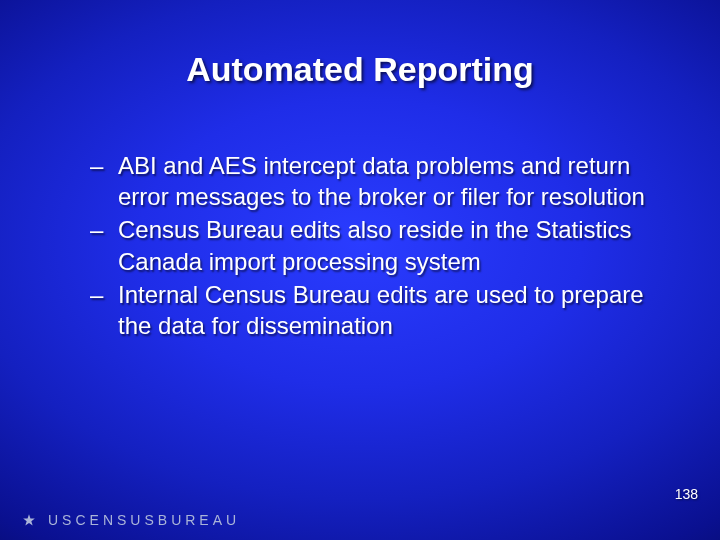 Image resolution: width=720 pixels, height=540 pixels. Describe the element at coordinates (382, 181) in the screenshot. I see `bullet-text: ABI and AES intercept data problems and …` at that location.